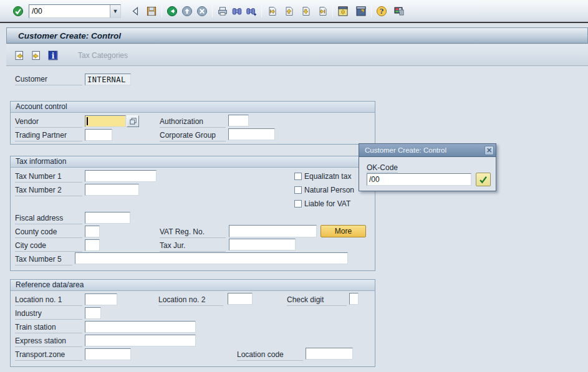  Describe the element at coordinates (405, 150) in the screenshot. I see `ok-code-dialog-title: Customer Create: Control` at that location.